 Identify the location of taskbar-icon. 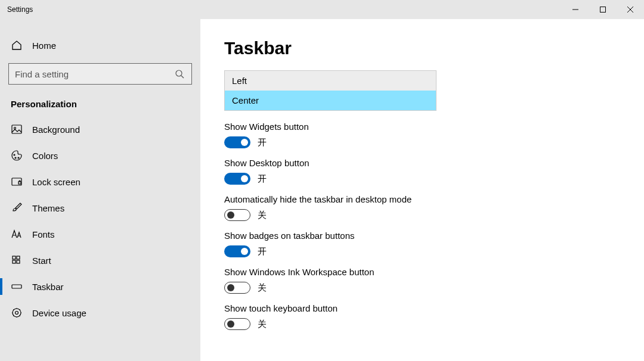
(17, 287).